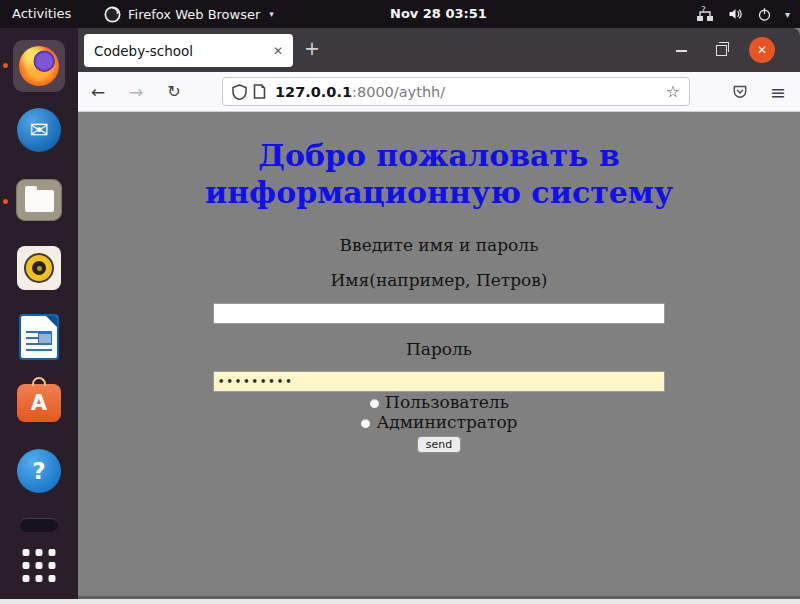 Image resolution: width=800 pixels, height=604 pixels. I want to click on firefox-mono-icon, so click(112, 14).